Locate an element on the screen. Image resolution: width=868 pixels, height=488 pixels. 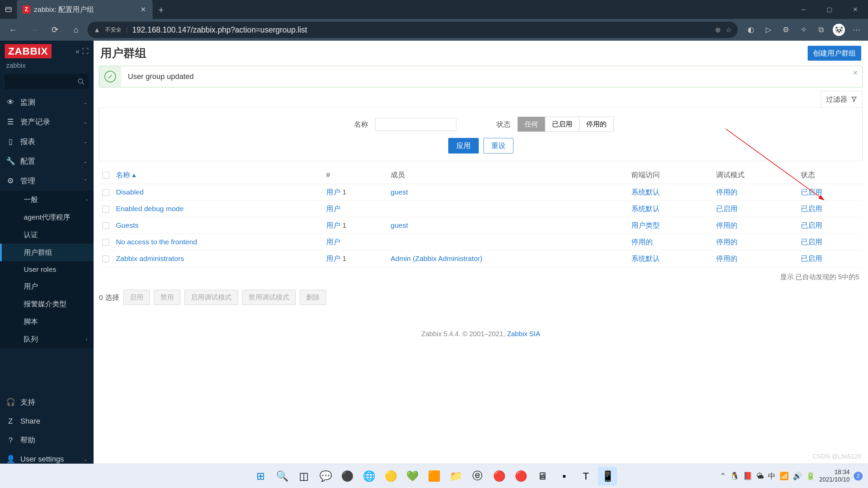
collections-icon: ⧉ is located at coordinates (821, 30).